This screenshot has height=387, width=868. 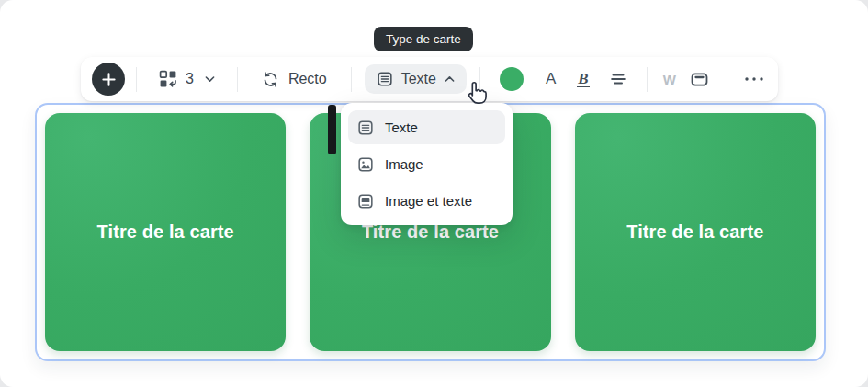 I want to click on card-side-label: Recto, so click(x=308, y=79).